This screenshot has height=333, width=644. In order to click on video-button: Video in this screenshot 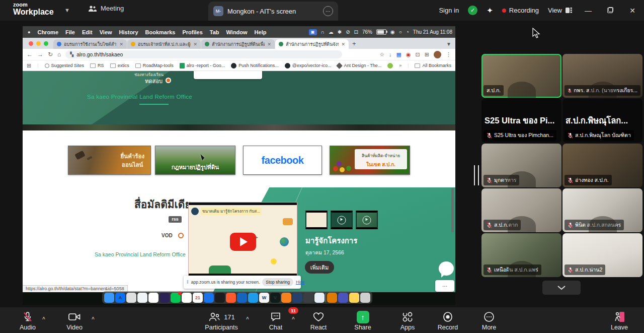, I will do `click(74, 320)`.